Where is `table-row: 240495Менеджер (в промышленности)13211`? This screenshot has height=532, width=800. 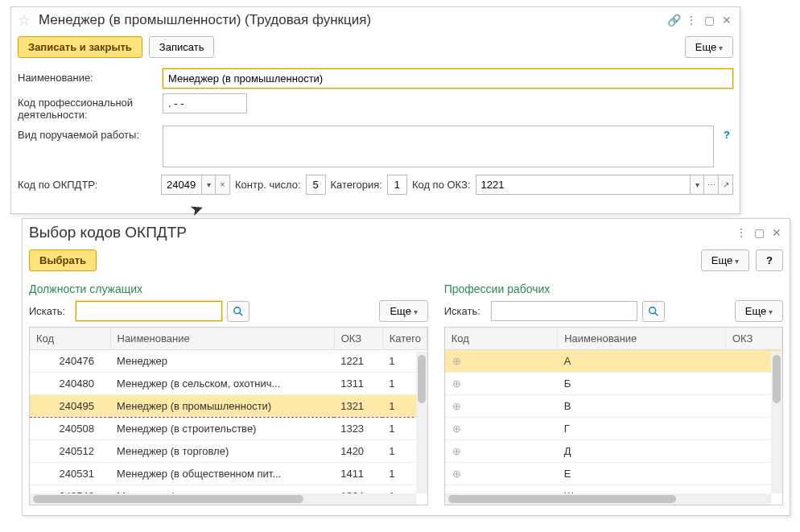 table-row: 240495Менеджер (в промышленности)13211 is located at coordinates (229, 406).